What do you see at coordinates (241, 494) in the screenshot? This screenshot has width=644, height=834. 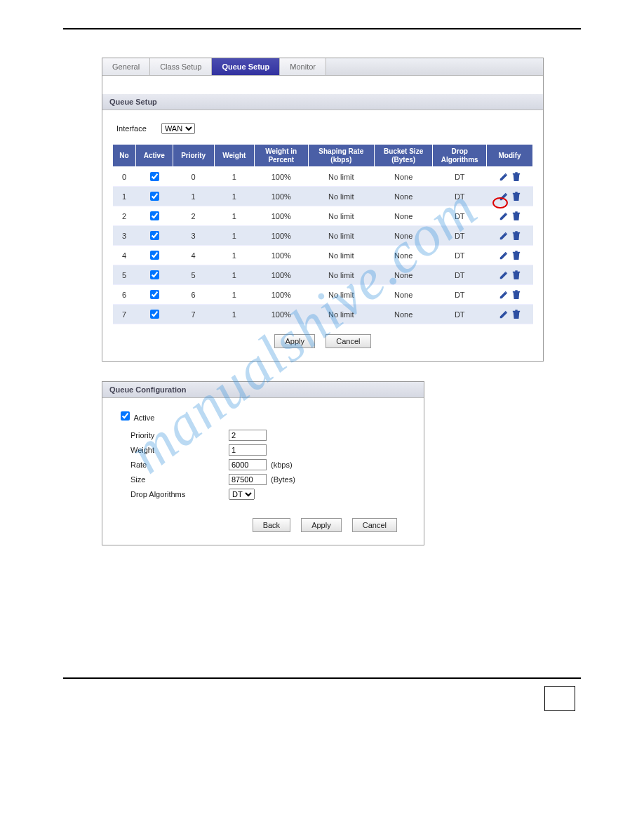 I see `drop-select: DT` at bounding box center [241, 494].